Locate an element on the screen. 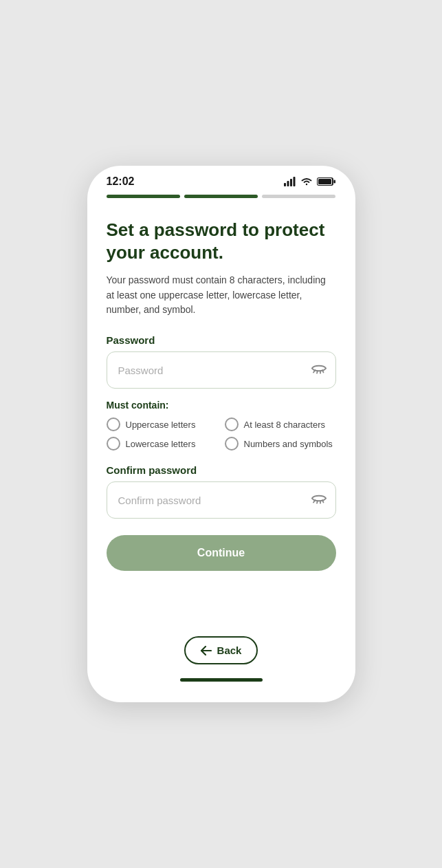 The width and height of the screenshot is (442, 868). battery-icon is located at coordinates (327, 182).